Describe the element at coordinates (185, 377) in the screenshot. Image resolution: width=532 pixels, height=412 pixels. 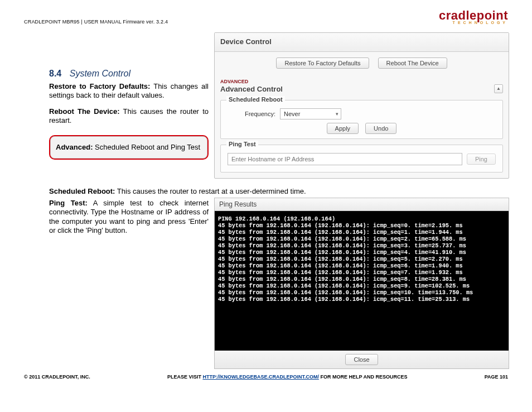
I see `footer-center-prefix: PLEASE VISIT` at that location.